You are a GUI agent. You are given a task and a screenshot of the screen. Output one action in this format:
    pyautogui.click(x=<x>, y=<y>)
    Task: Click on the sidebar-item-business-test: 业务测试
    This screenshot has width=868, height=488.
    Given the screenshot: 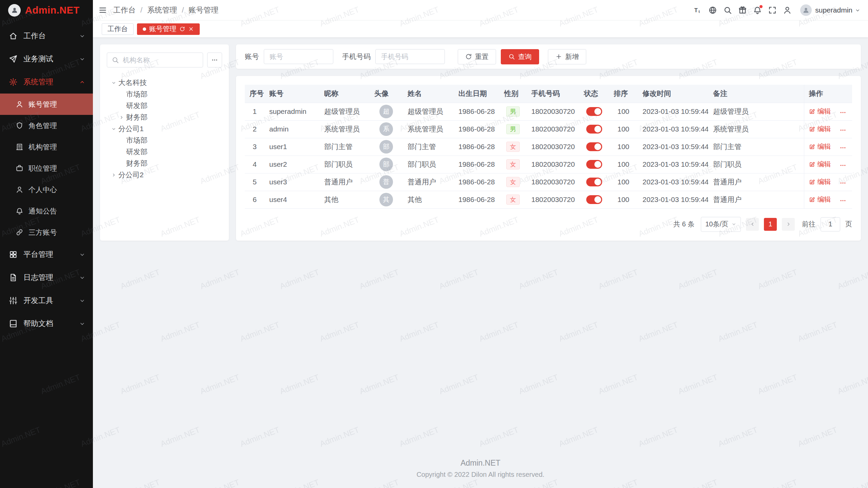 What is the action you would take?
    pyautogui.click(x=46, y=59)
    